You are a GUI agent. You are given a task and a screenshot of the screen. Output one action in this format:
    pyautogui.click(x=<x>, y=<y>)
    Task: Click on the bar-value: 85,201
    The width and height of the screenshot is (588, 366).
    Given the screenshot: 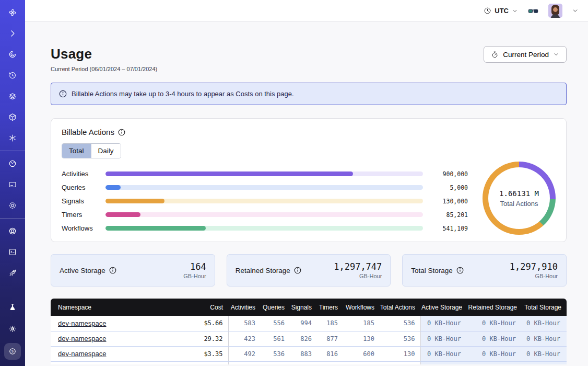 What is the action you would take?
    pyautogui.click(x=449, y=215)
    